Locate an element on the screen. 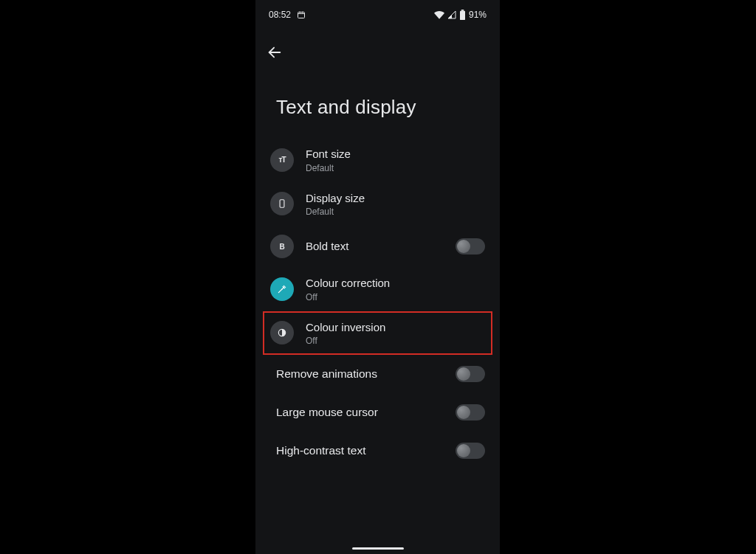  row-text: Remove animations is located at coordinates (363, 374).